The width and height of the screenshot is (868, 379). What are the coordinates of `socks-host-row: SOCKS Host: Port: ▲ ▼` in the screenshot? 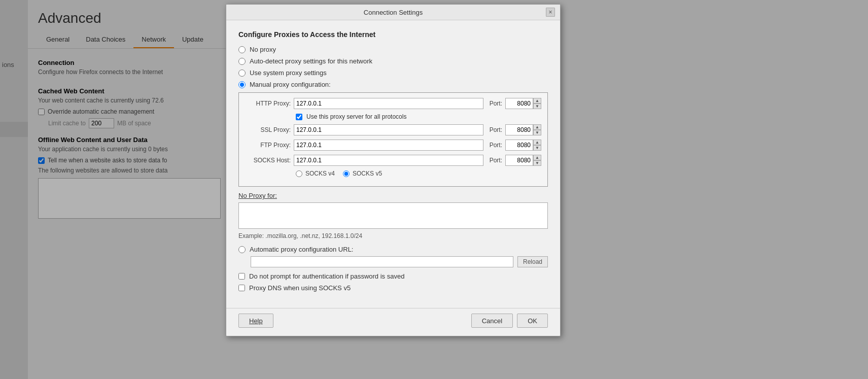 It's located at (393, 160).